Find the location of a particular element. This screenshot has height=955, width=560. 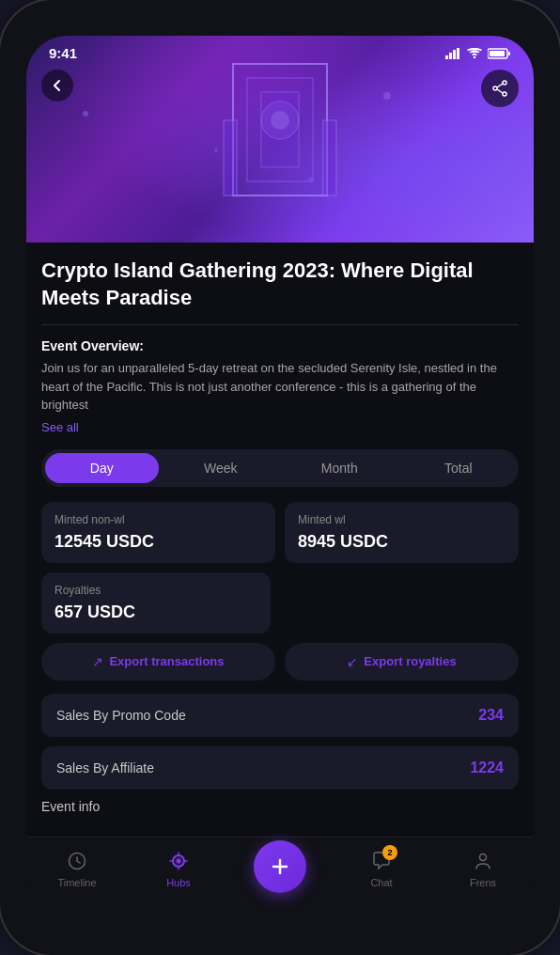

event-overview-label: Event Overview: is located at coordinates (280, 346).